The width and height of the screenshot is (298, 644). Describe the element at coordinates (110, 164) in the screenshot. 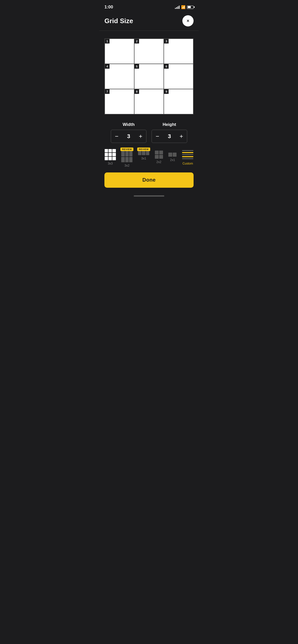

I see `preset-3x3-label: 3x3` at that location.